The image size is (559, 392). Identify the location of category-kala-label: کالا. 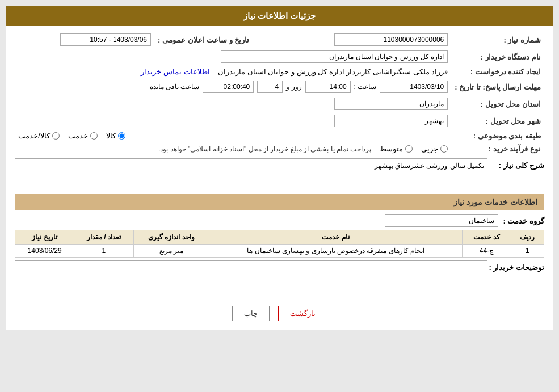
(111, 136).